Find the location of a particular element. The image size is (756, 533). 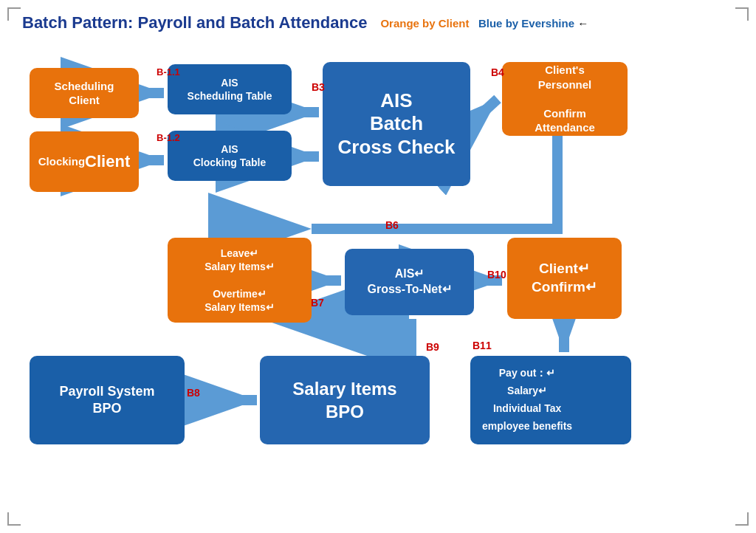

header: Batch Pattern: Payroll and Batch Attenda… is located at coordinates (381, 23).